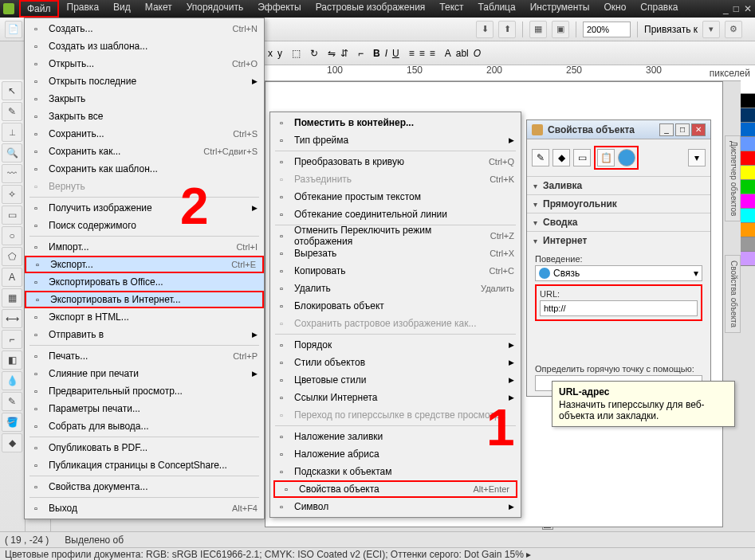  I want to click on context-menu-item: ▫Обтекание простым текстом, so click(395, 197).